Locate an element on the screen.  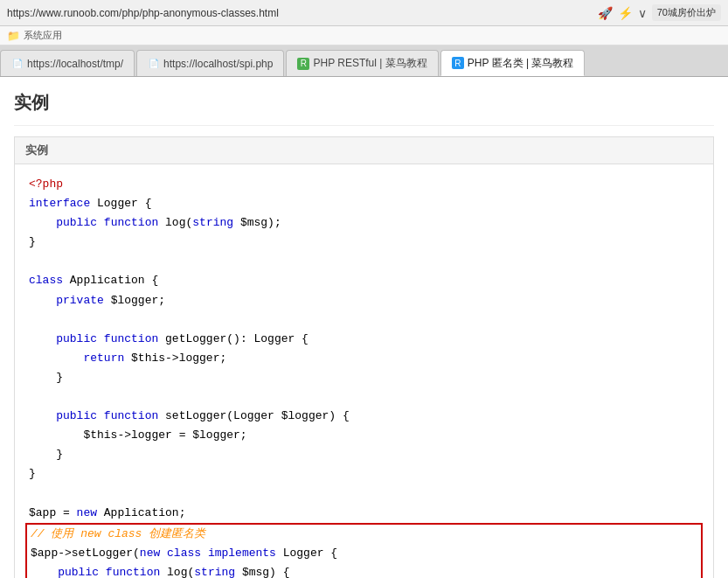
code-line-6: class Application { is located at coordinates (364, 281).